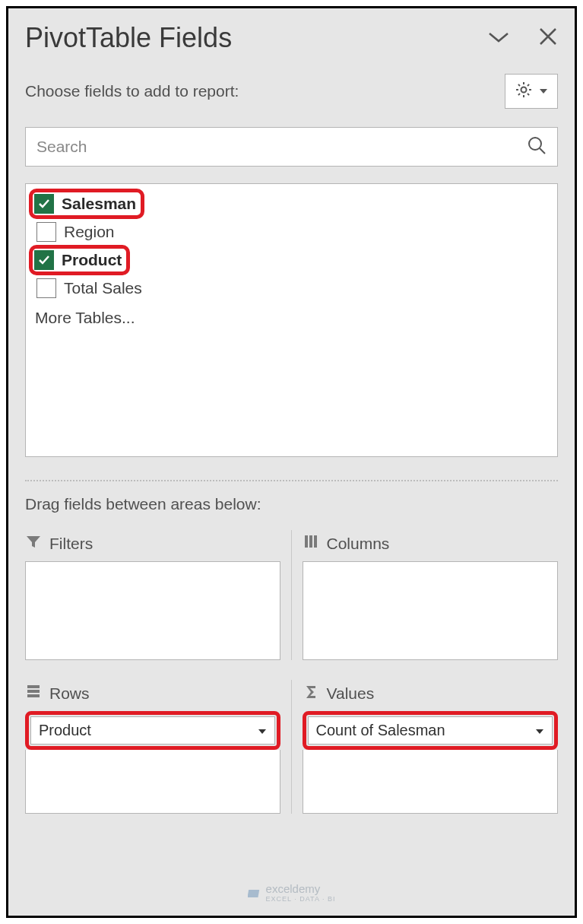 The height and width of the screenshot is (924, 583). I want to click on gear-icon, so click(524, 91).